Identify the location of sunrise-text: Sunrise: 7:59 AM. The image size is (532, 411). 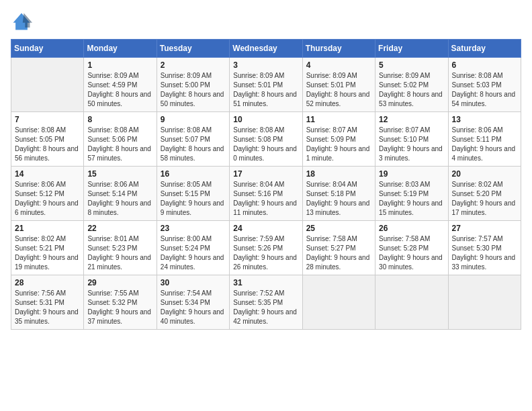
(266, 239).